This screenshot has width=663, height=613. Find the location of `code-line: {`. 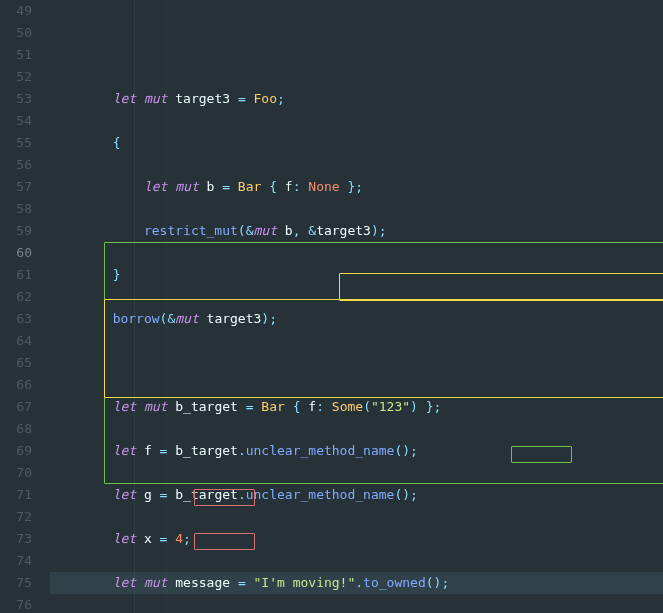

code-line: { is located at coordinates (356, 143).